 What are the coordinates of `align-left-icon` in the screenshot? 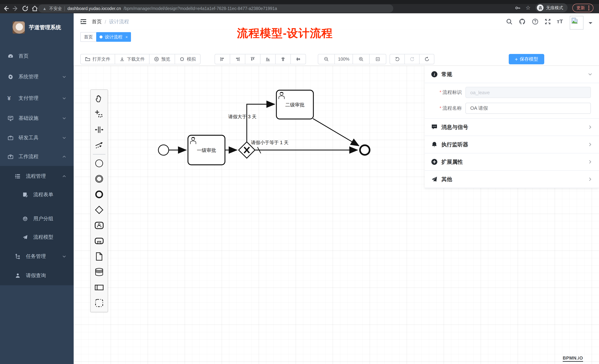 It's located at (222, 59).